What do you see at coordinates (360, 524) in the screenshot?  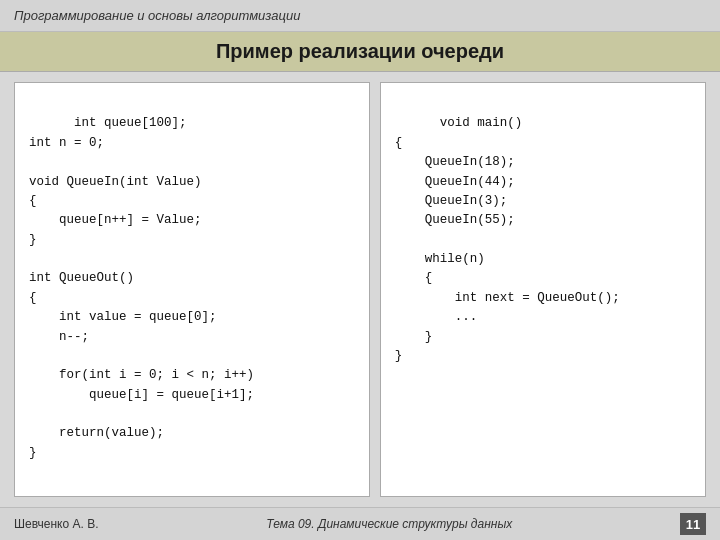 I see `footer-bar: Шевченко А. В. Тема 09. Динамические стр…` at bounding box center [360, 524].